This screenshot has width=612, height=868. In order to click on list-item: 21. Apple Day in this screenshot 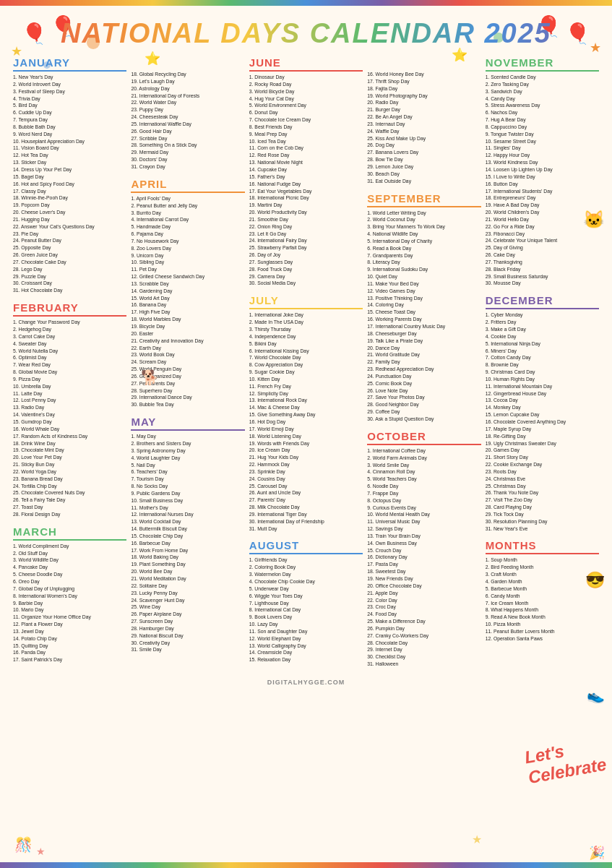, I will do `click(423, 593)`.